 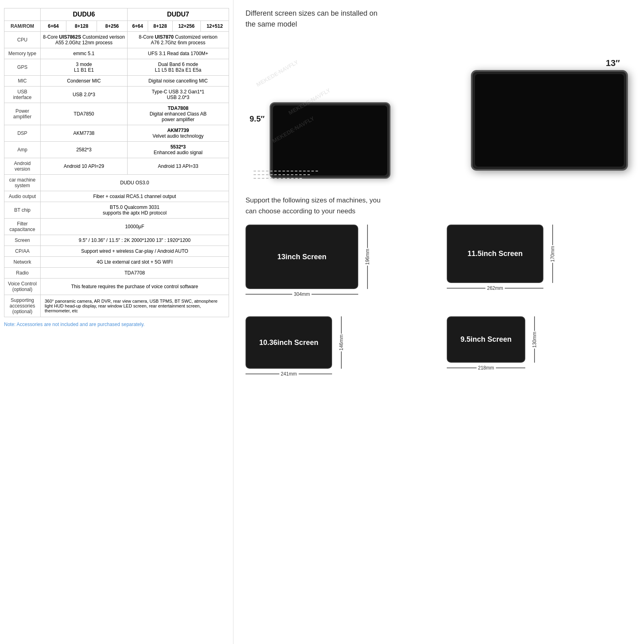 I want to click on spec-label-10: Audio output, so click(x=23, y=196).